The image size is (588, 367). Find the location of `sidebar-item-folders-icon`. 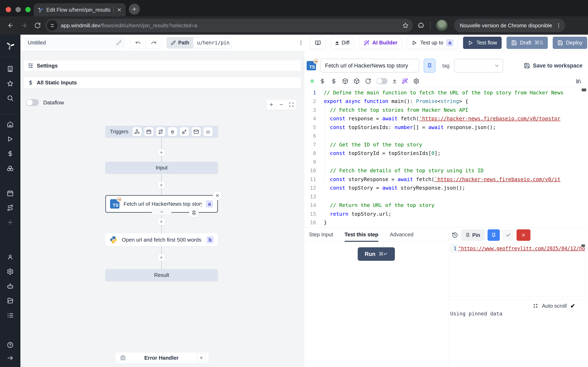

sidebar-item-folders-icon is located at coordinates (10, 301).